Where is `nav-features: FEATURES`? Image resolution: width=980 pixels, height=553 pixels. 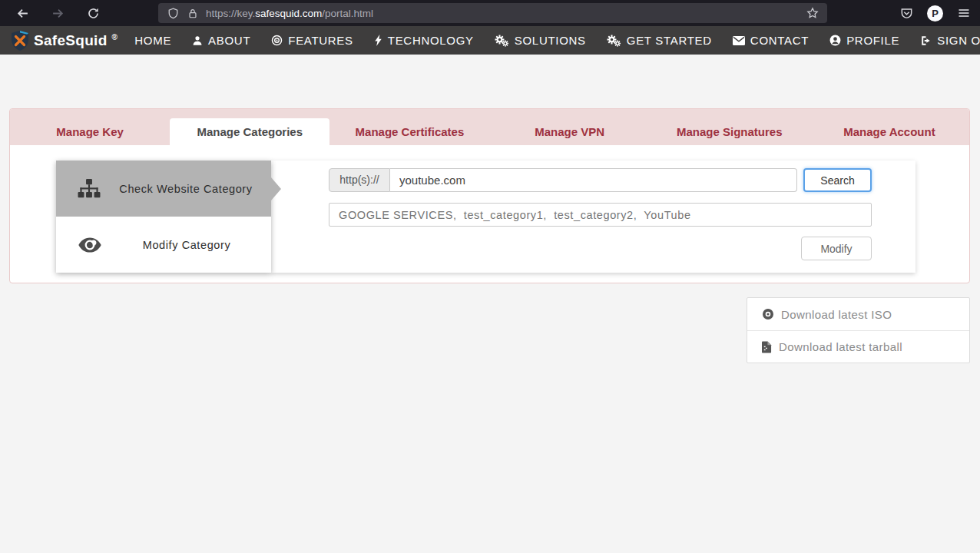
nav-features: FEATURES is located at coordinates (312, 40).